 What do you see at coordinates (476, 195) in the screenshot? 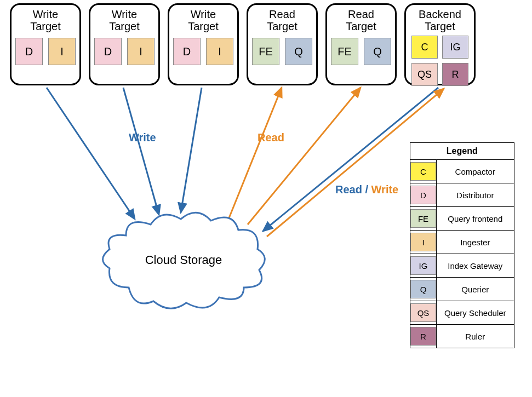
I see `legend-label: Distributor` at bounding box center [476, 195].